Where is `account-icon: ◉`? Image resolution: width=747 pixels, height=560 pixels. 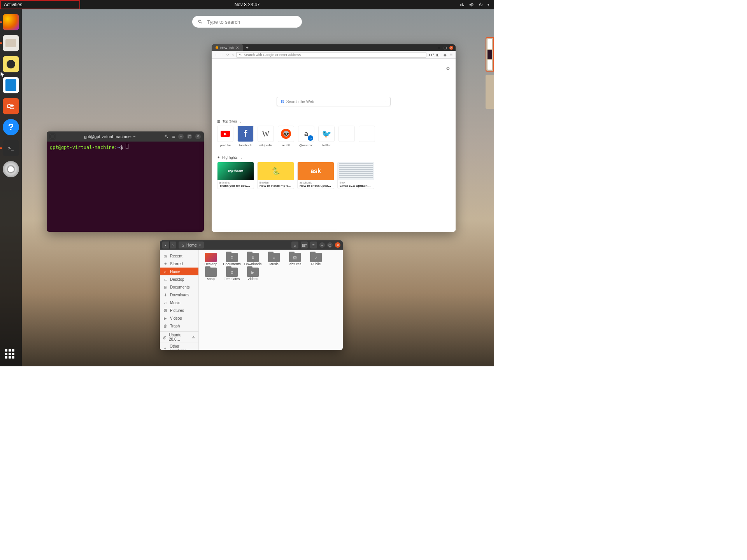 account-icon: ◉ is located at coordinates (445, 55).